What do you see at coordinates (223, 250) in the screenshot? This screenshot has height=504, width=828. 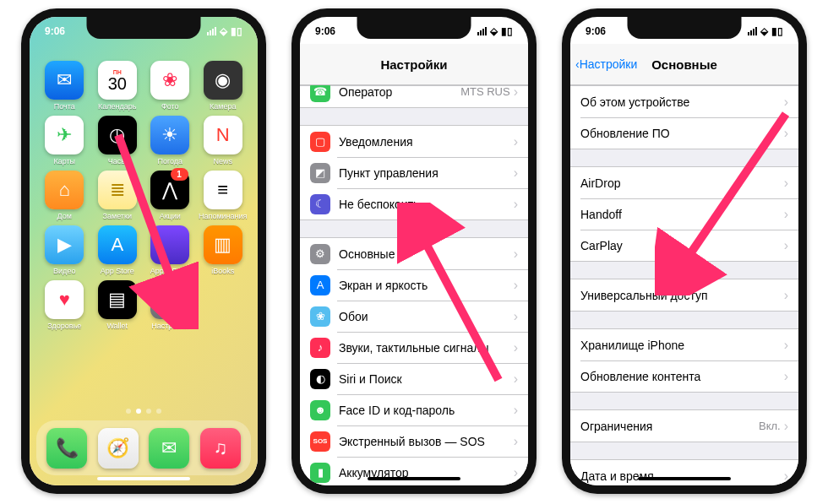 I see `app-iBooks: ▥ iBooks` at bounding box center [223, 250].